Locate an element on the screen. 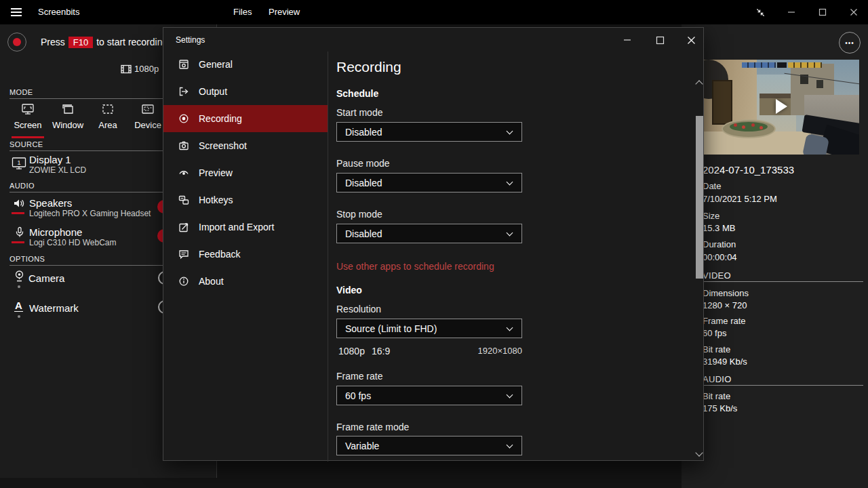  maximize-icon is located at coordinates (823, 12).